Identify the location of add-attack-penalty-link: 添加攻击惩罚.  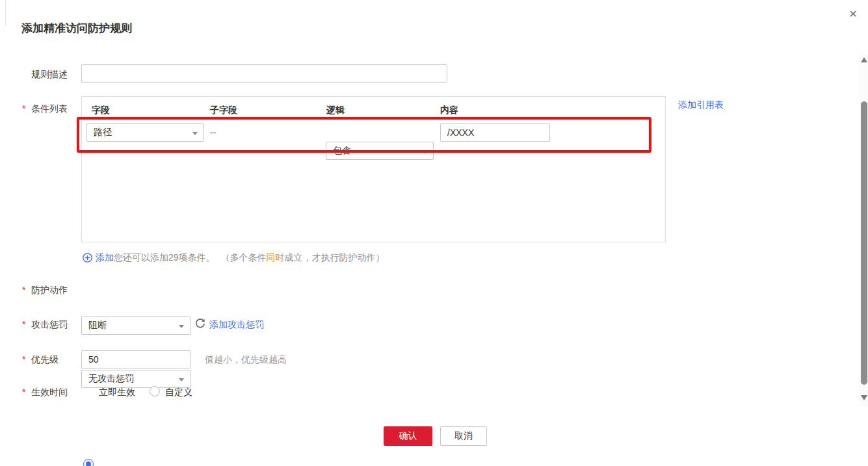
(237, 325).